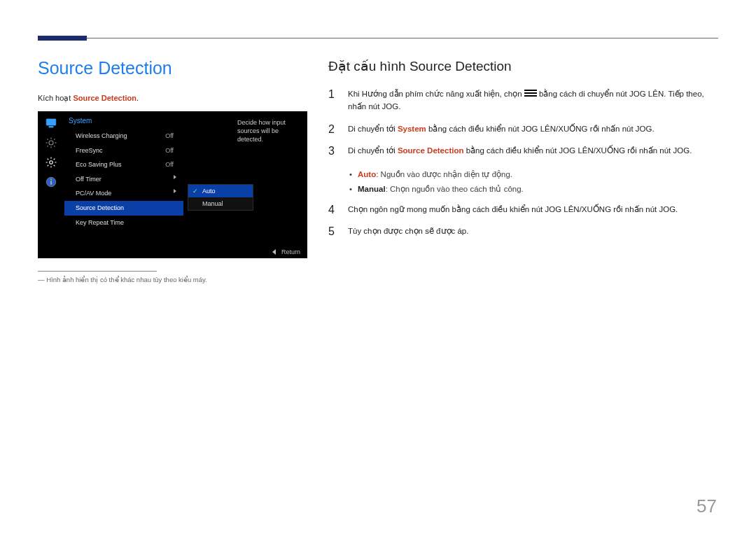  What do you see at coordinates (378, 38) in the screenshot?
I see `top-rule` at bounding box center [378, 38].